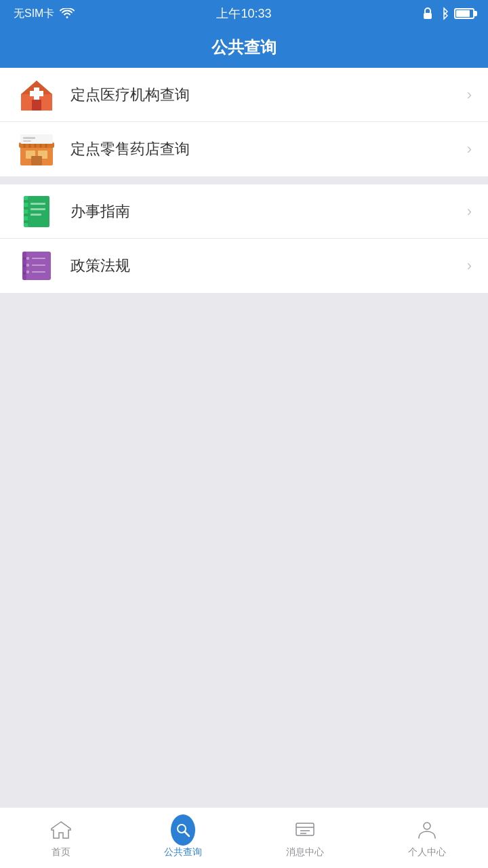  Describe the element at coordinates (37, 95) in the screenshot. I see `hospital-icon-container` at that location.